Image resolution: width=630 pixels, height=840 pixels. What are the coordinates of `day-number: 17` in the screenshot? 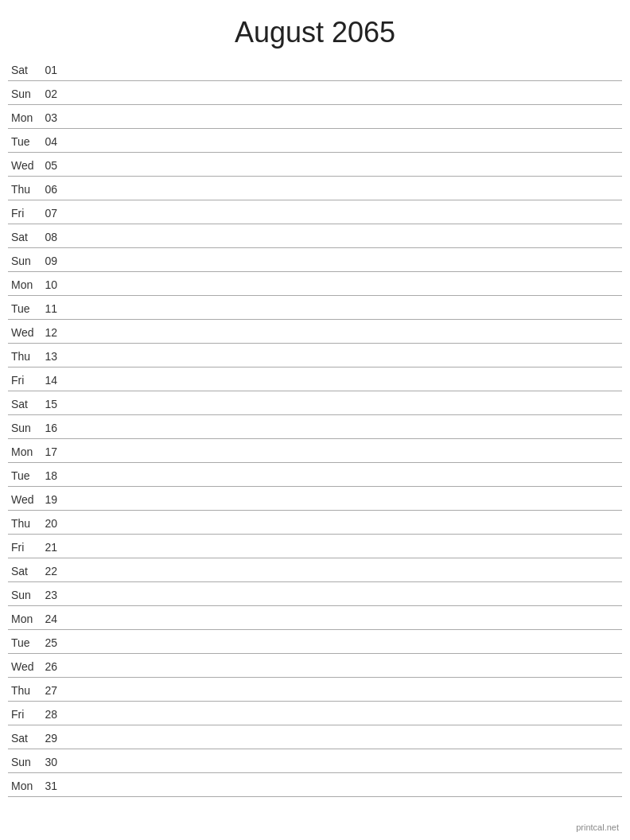 It's located at (51, 452).